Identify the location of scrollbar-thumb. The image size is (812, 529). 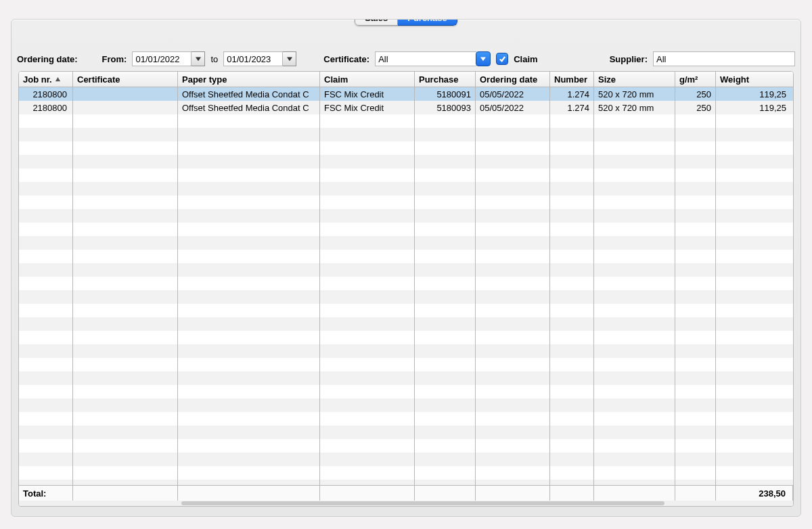
(423, 503).